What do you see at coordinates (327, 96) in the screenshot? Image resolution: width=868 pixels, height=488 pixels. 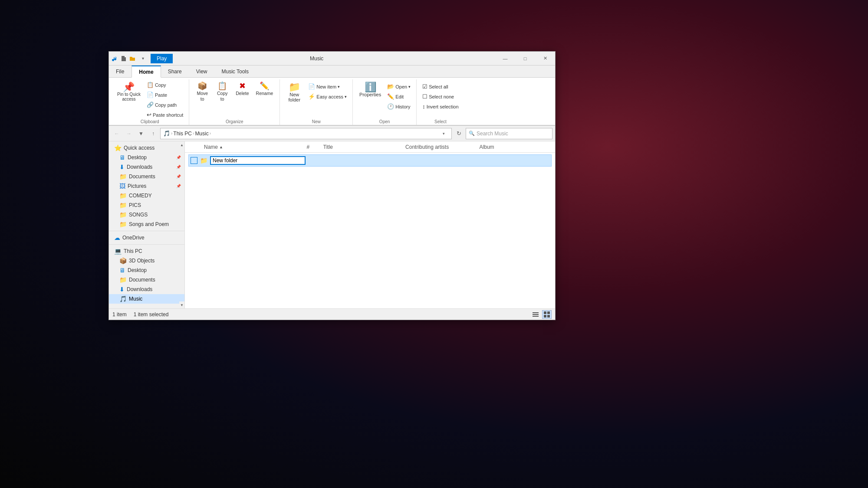 I see `easy-access-button: ⚡ Easy access ▾` at bounding box center [327, 96].